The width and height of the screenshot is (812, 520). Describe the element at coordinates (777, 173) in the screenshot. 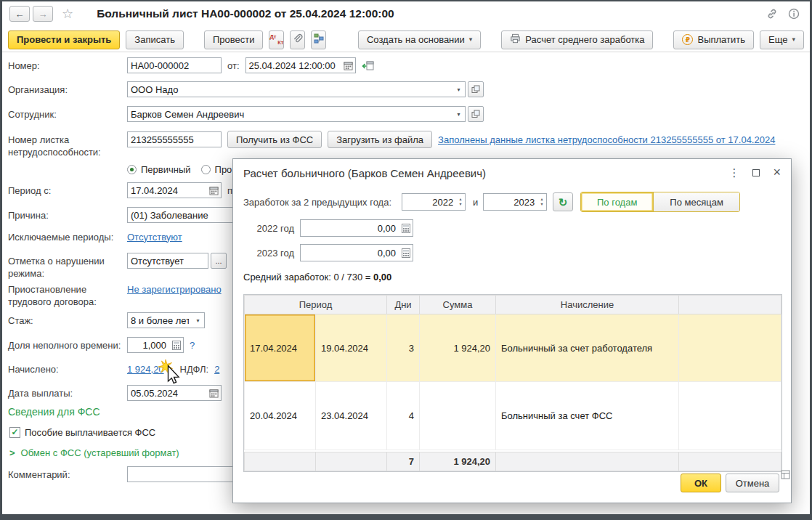

I see `close-icon: ×` at that location.